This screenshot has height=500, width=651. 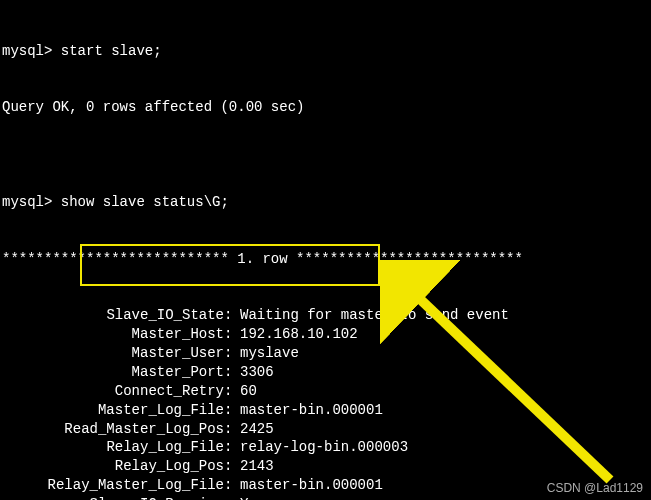 What do you see at coordinates (326, 410) in the screenshot?
I see `status-row: Master_Log_File: master-bin.000001` at bounding box center [326, 410].